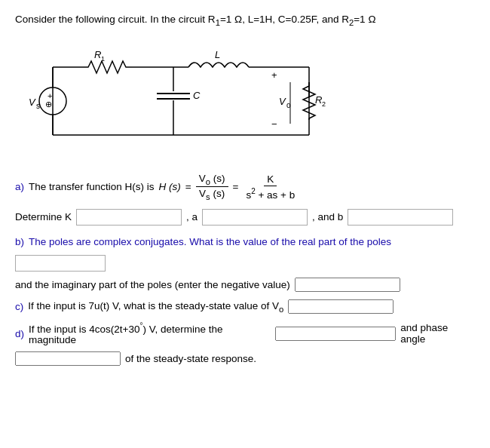  I want to click on problem-header: Consider the following circuit. In the c…, so click(245, 21).